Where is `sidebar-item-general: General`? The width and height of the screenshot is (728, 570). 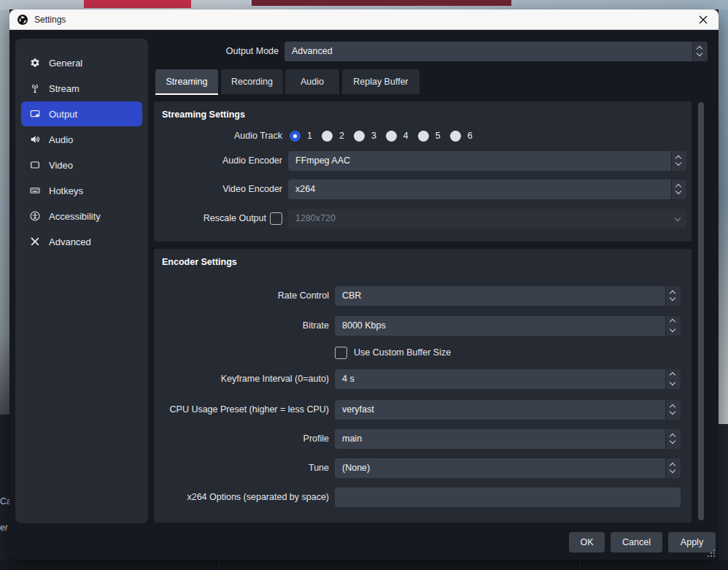 sidebar-item-general: General is located at coordinates (82, 63).